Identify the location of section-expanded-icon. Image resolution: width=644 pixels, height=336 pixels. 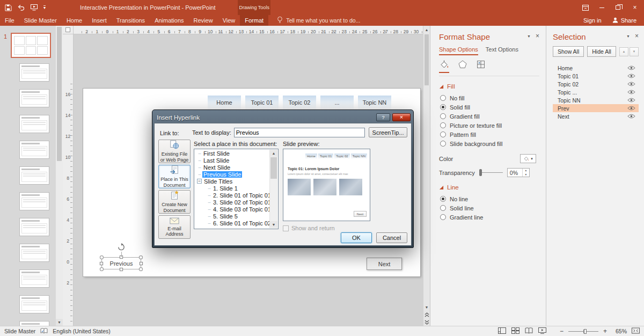
(441, 188).